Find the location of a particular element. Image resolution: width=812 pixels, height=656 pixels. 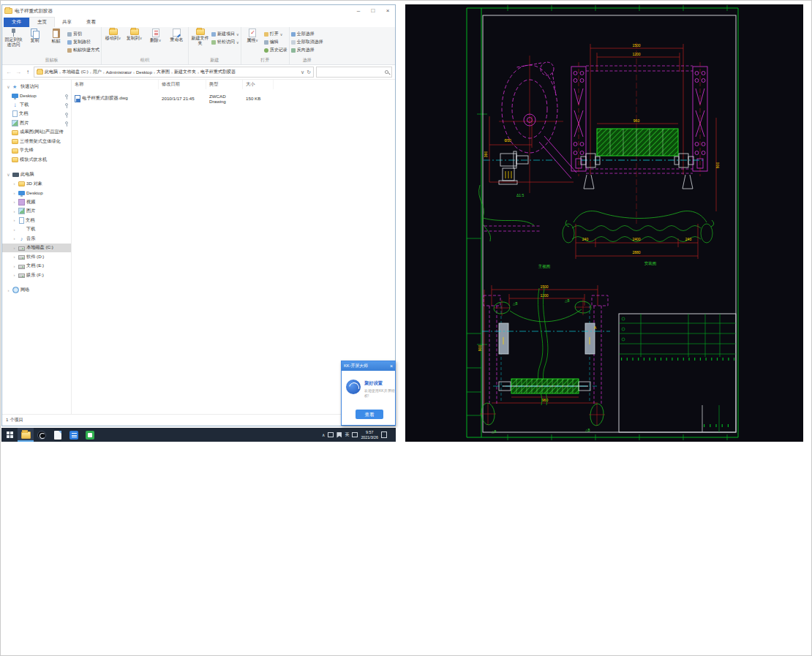

breadcrumb-segment: Administrator is located at coordinates (119, 72).